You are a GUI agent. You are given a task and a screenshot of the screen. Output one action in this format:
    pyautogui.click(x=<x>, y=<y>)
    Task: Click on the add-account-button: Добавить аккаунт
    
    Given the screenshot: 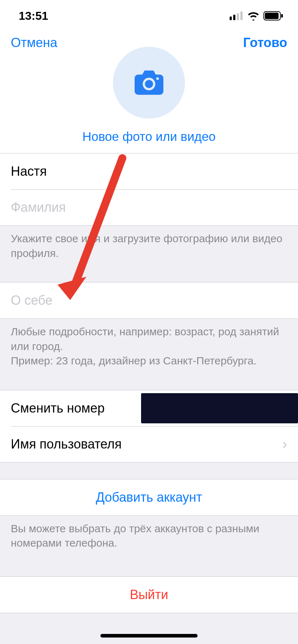 What is the action you would take?
    pyautogui.click(x=149, y=497)
    